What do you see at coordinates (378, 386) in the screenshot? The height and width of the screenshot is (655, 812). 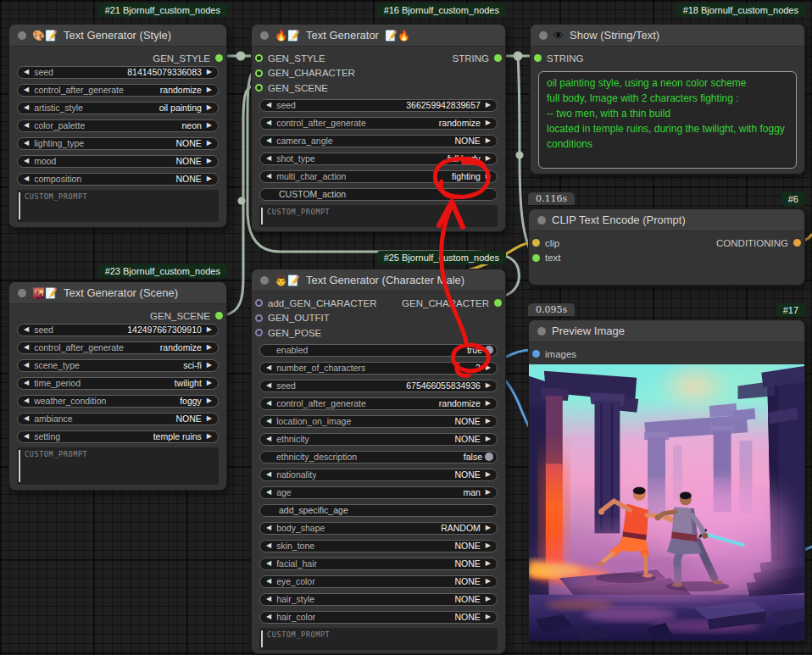 I see `widget-seed: ◀seed675466055834936▶` at bounding box center [378, 386].